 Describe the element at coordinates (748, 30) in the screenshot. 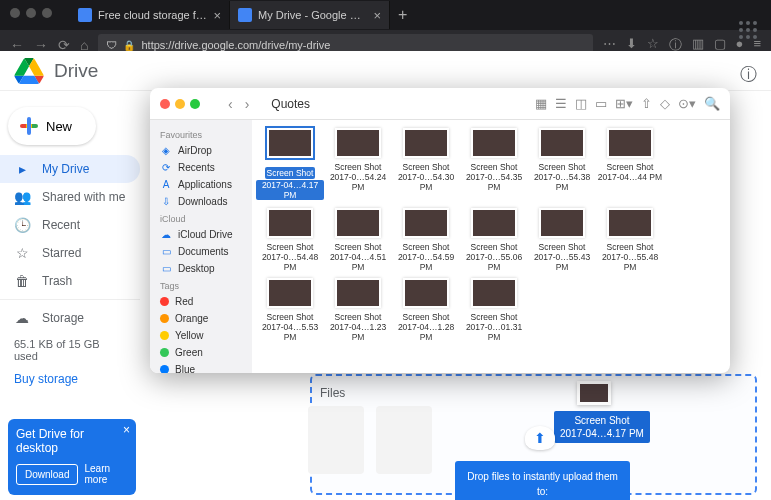

I see `apps-icon` at that location.